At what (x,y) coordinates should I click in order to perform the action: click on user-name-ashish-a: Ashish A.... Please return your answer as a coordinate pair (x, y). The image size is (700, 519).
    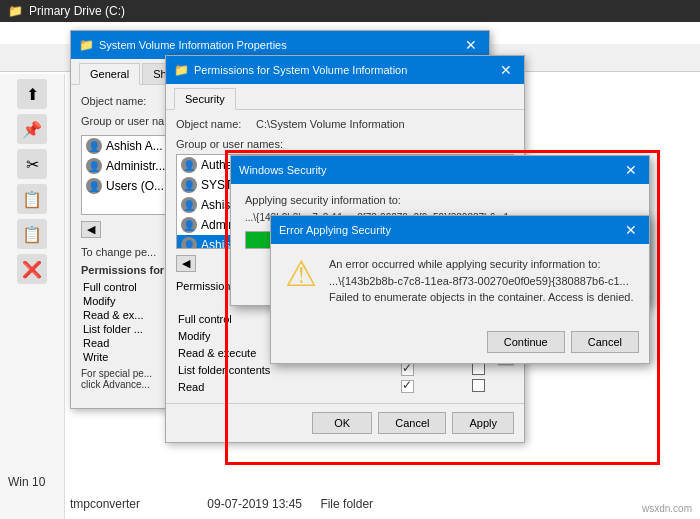
    Looking at the image, I should click on (134, 146).